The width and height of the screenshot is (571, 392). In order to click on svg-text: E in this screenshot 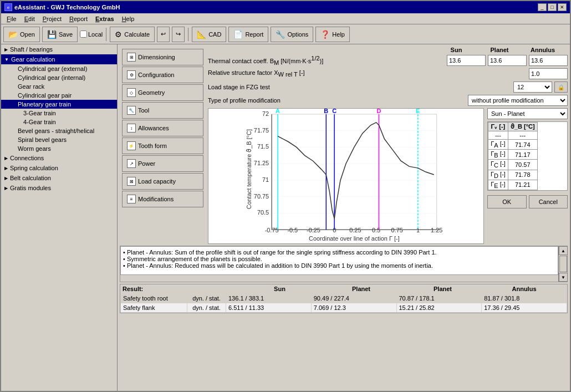, I will do `click(418, 111)`.